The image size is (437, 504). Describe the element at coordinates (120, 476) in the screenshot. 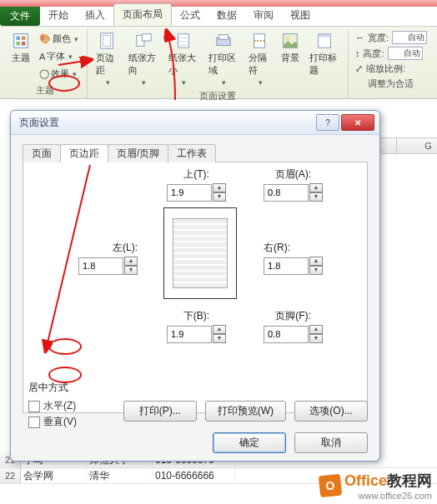

I see `cell: 清华` at that location.